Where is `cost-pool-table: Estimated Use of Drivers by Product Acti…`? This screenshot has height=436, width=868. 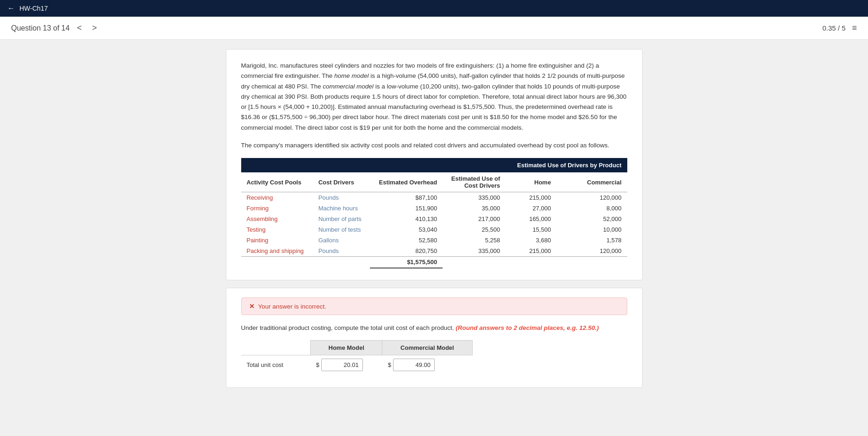 cost-pool-table: Estimated Use of Drivers by Product Acti… is located at coordinates (434, 213).